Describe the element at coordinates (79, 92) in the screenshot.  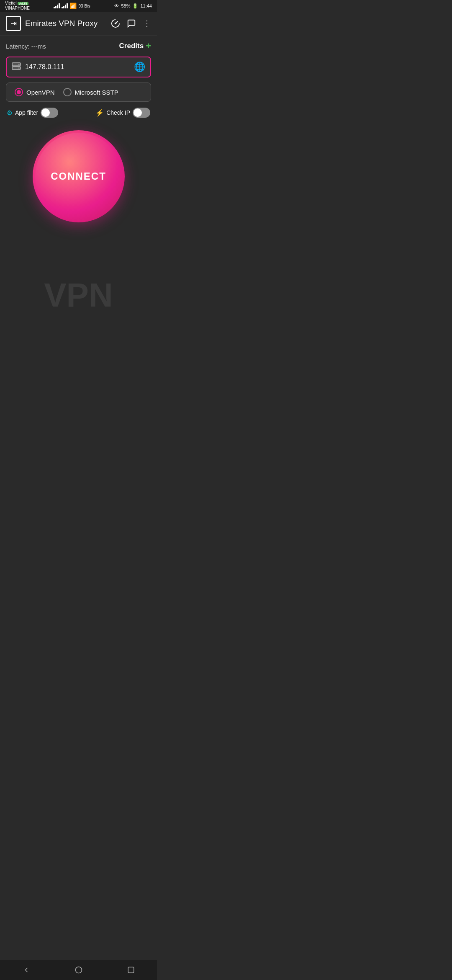
I see `protocol-selector: OpenVPN Microsoft SSTP` at that location.